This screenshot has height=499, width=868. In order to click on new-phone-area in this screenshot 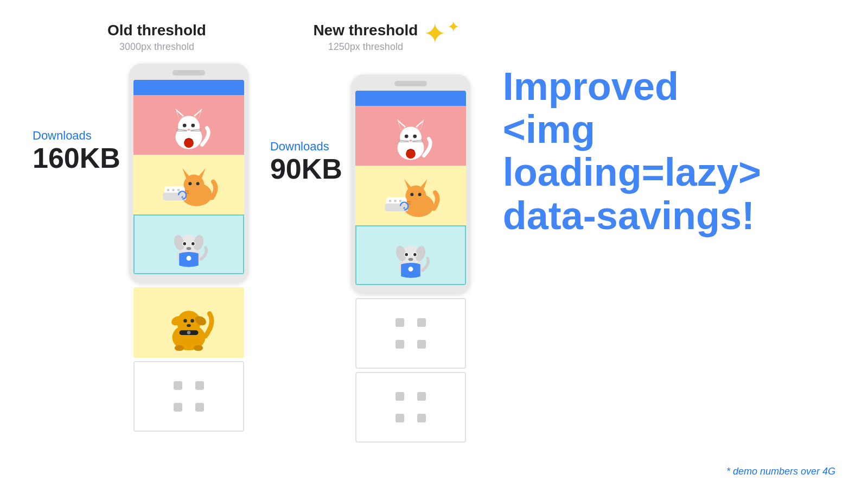, I will do `click(411, 258)`.